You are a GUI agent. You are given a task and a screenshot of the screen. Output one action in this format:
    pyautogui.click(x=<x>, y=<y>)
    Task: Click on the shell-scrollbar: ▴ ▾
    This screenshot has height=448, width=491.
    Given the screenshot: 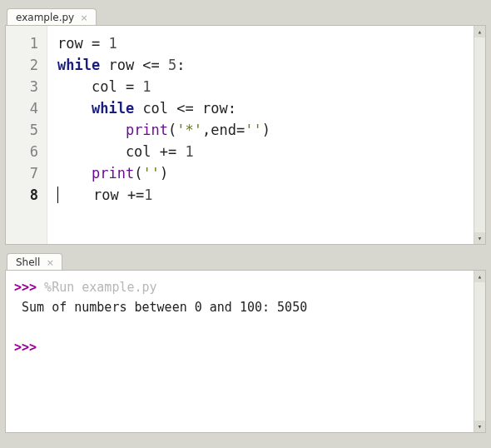 What is the action you would take?
    pyautogui.click(x=479, y=351)
    